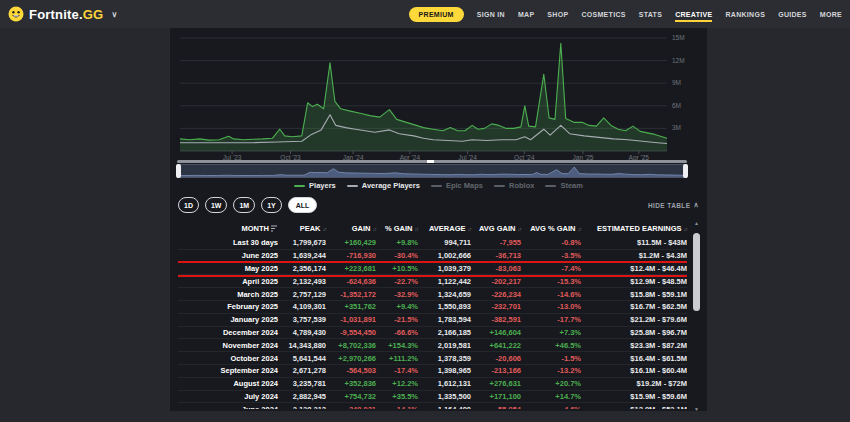 The image size is (850, 422). What do you see at coordinates (351, 242) in the screenshot?
I see `cell-gain: +160,429` at bounding box center [351, 242].